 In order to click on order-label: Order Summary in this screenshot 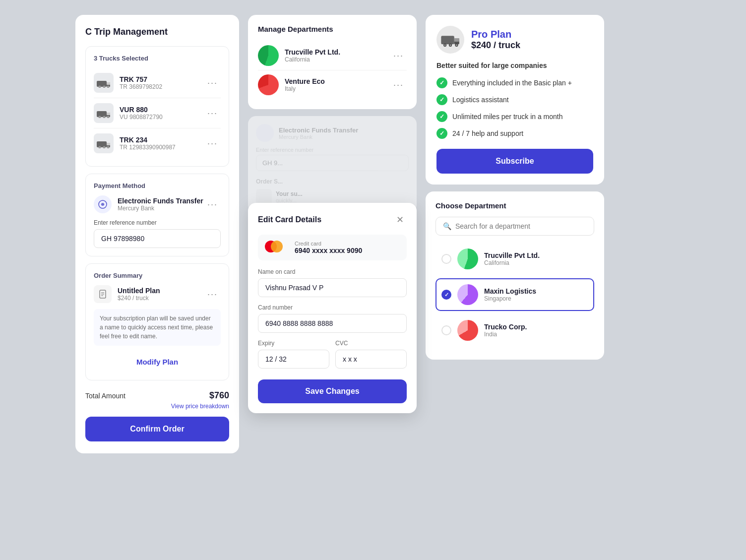, I will do `click(157, 276)`.